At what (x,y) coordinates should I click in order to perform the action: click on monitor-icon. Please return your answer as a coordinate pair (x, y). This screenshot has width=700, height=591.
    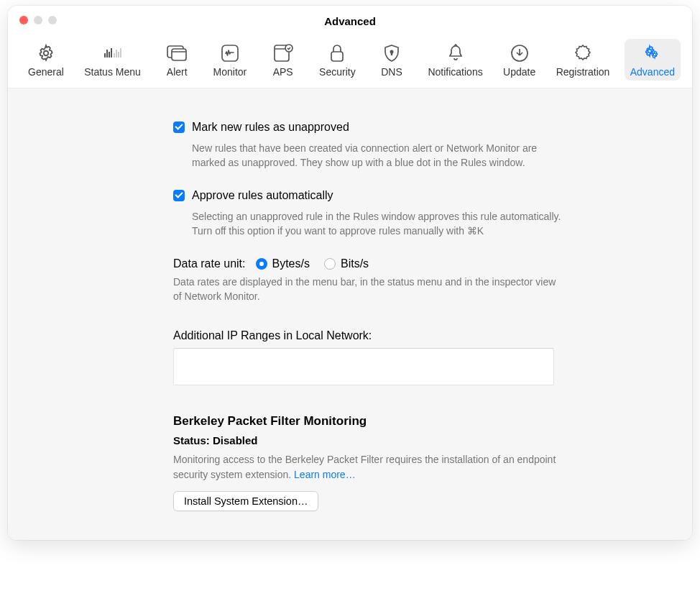
    Looking at the image, I should click on (230, 53).